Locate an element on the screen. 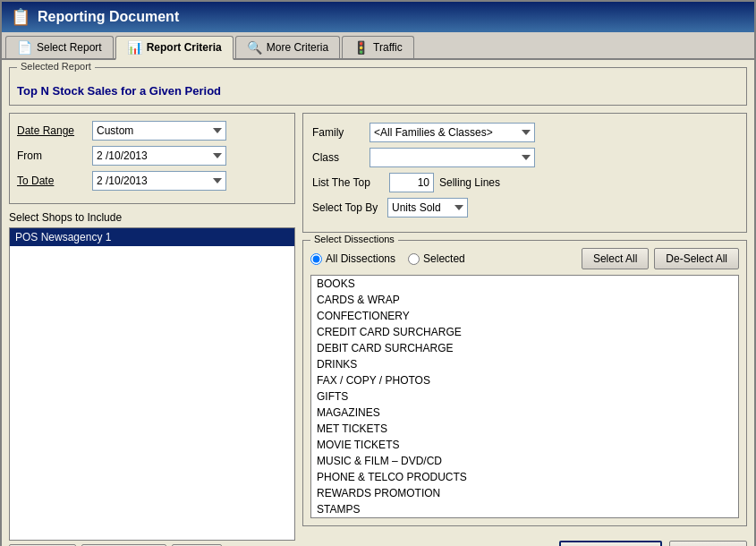 This screenshot has height=546, width=756. selected-report-section: Selected Report Top N Stock Sales for a … is located at coordinates (378, 86).